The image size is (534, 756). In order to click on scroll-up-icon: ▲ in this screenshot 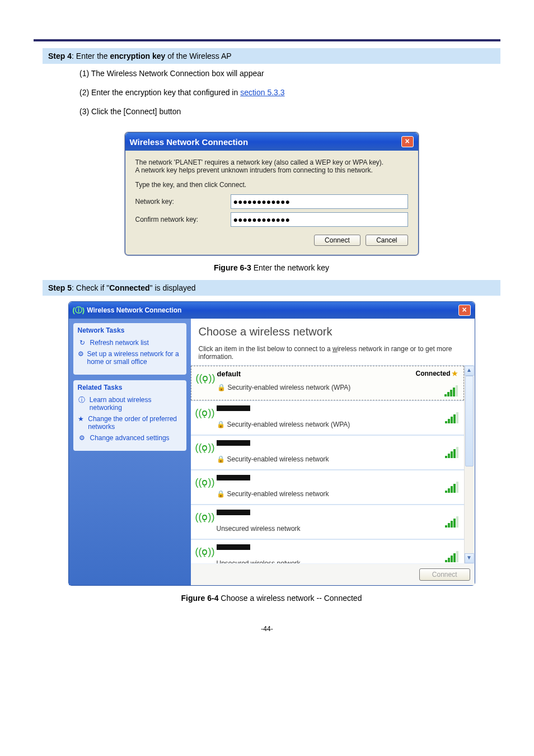, I will do `click(469, 371)`.